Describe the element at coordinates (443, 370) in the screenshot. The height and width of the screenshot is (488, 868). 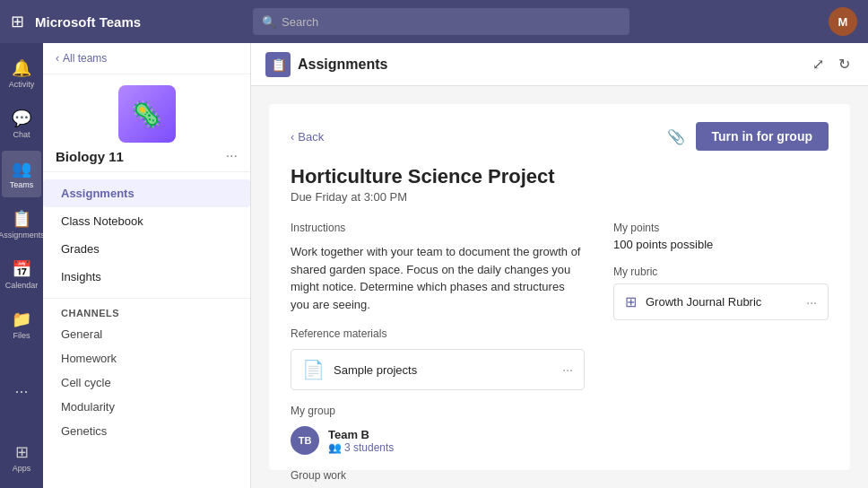
I see `reference-name: Sample projects` at that location.